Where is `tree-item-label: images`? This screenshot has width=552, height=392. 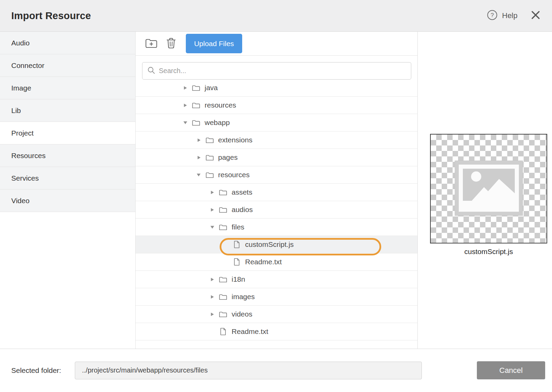
tree-item-label: images is located at coordinates (243, 297).